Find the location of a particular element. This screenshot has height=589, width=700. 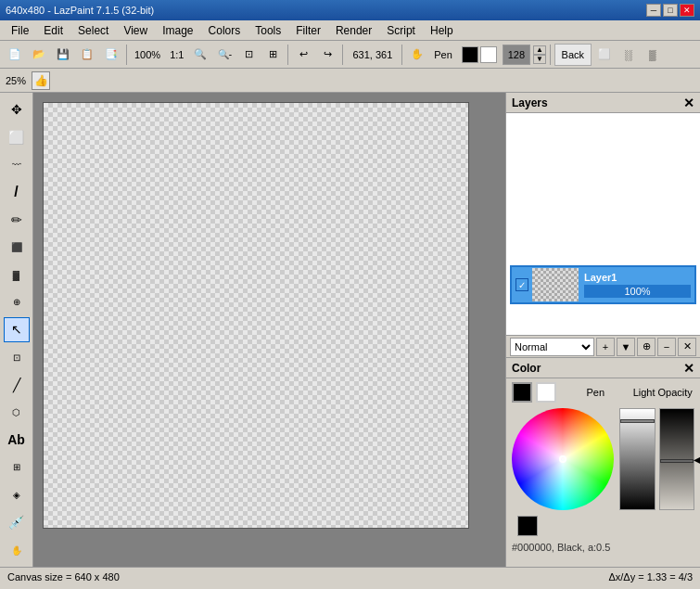

clone-tool: ⊕ is located at coordinates (17, 302).